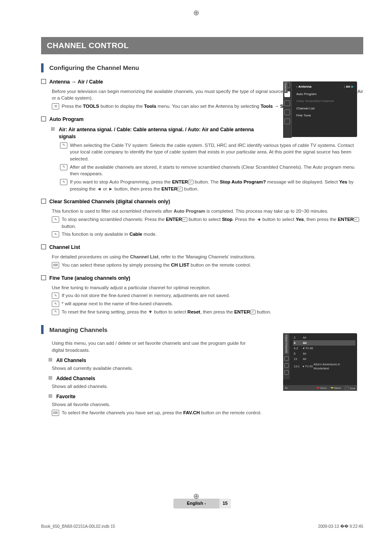  I want to click on page-footer: English - 15, so click(202, 504).